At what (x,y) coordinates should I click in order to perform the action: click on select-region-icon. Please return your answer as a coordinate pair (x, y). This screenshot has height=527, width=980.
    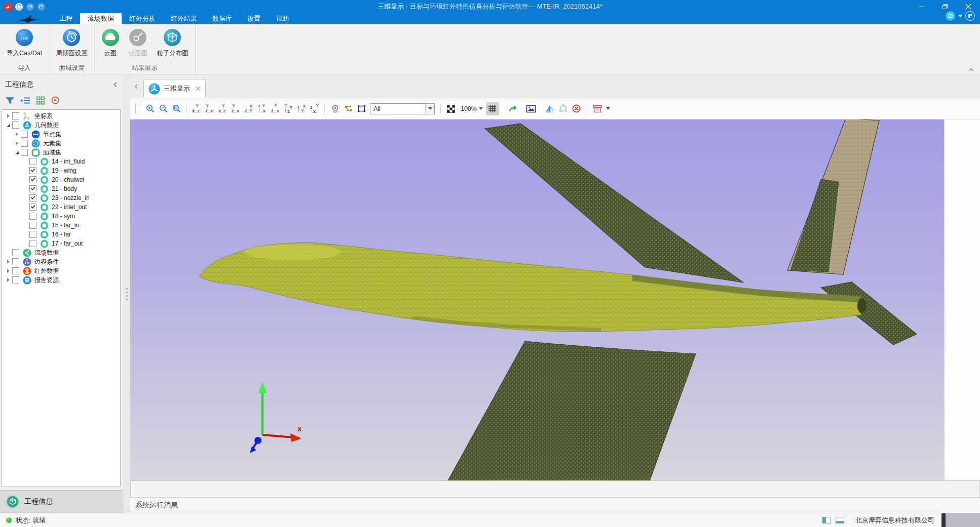
    Looking at the image, I should click on (361, 109).